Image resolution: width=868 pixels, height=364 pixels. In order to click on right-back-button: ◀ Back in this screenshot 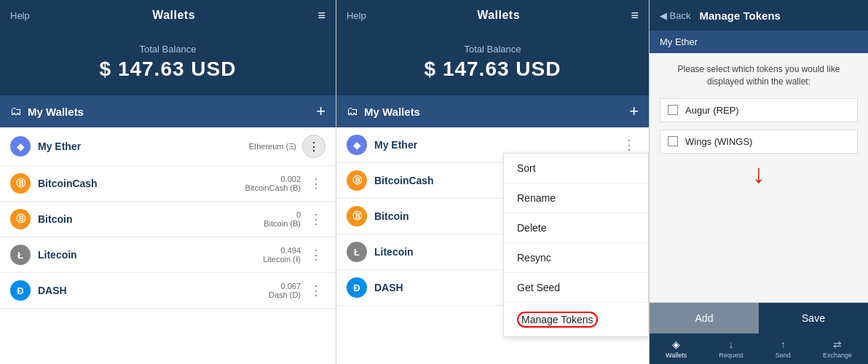, I will do `click(676, 16)`.